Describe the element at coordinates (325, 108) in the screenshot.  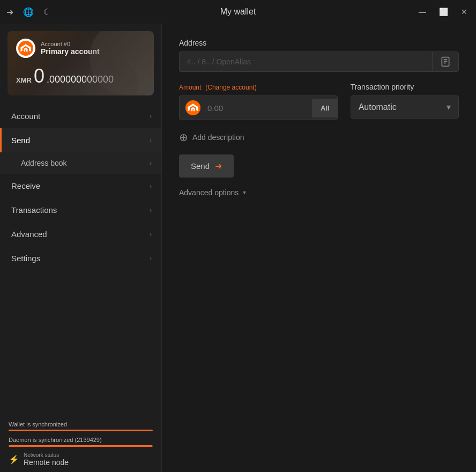
I see `all-button: All` at that location.